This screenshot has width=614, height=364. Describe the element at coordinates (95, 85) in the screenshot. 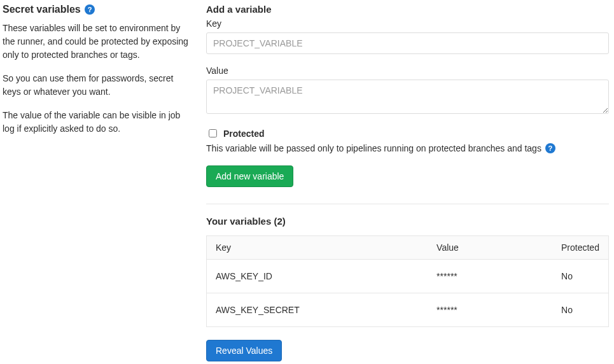

I see `section-desc-2: So you can use them for passwords, secre…` at that location.